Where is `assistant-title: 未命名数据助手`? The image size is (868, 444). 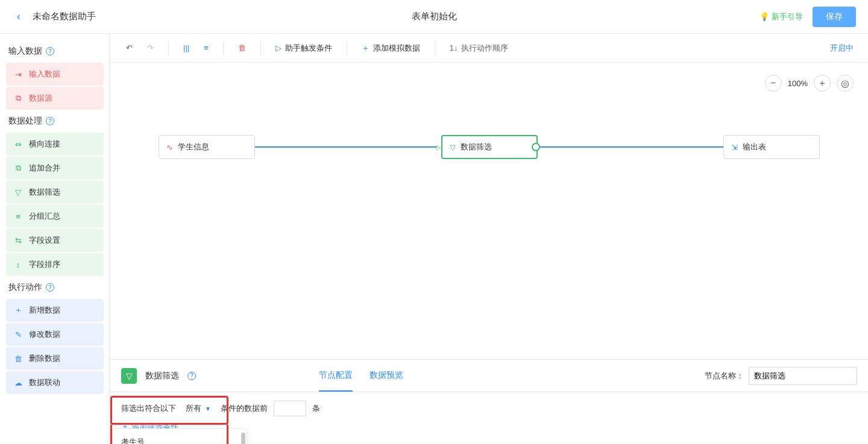 assistant-title: 未命名数据助手 is located at coordinates (64, 17).